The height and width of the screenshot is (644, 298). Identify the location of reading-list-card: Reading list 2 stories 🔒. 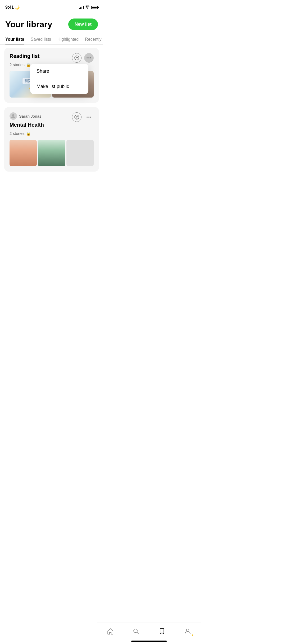
(52, 75).